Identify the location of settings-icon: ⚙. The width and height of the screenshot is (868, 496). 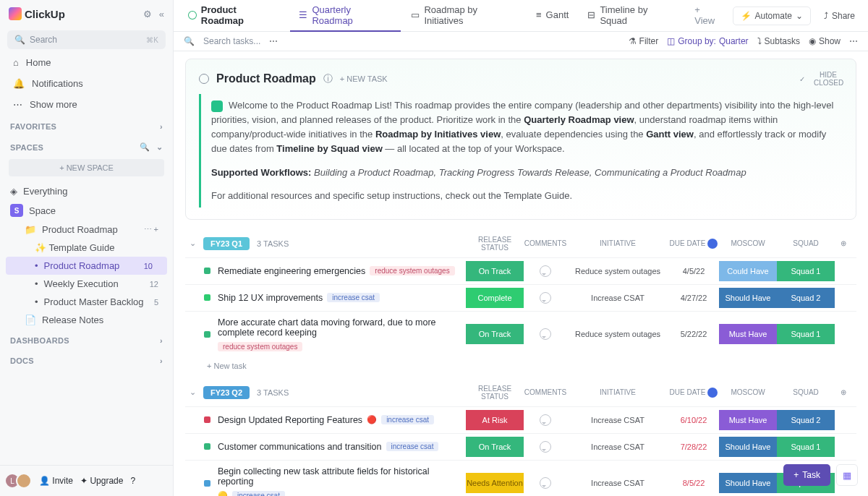
(148, 14).